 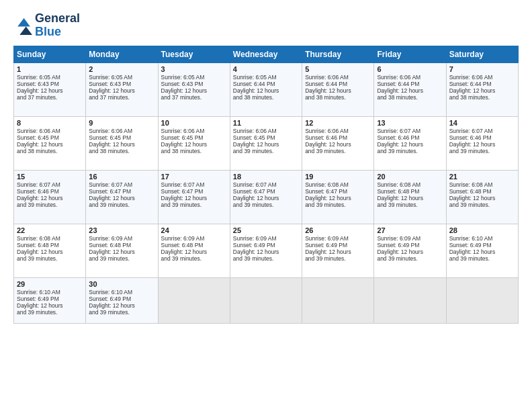 I want to click on day-number: 11, so click(x=266, y=123).